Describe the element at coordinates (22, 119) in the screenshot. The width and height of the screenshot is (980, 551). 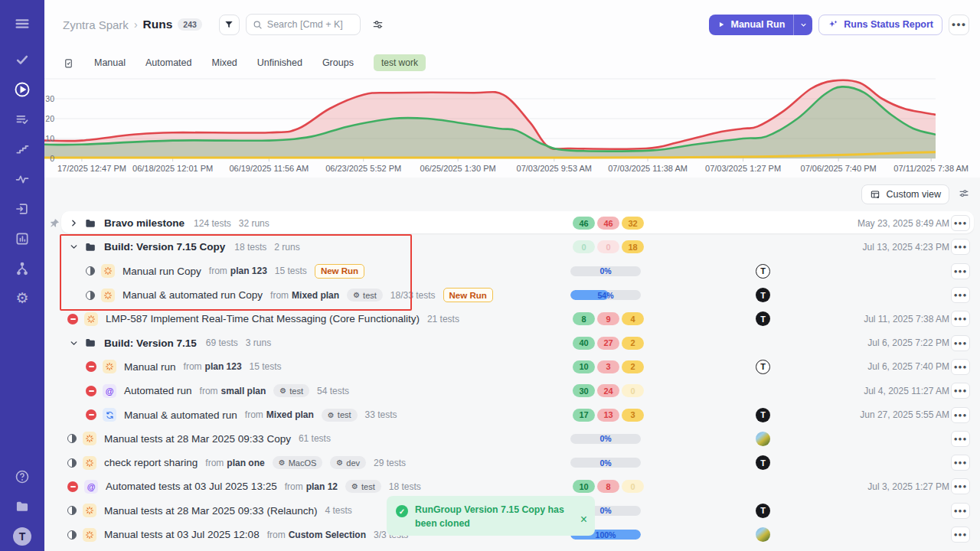
I see `sidebar-item-list-check` at that location.